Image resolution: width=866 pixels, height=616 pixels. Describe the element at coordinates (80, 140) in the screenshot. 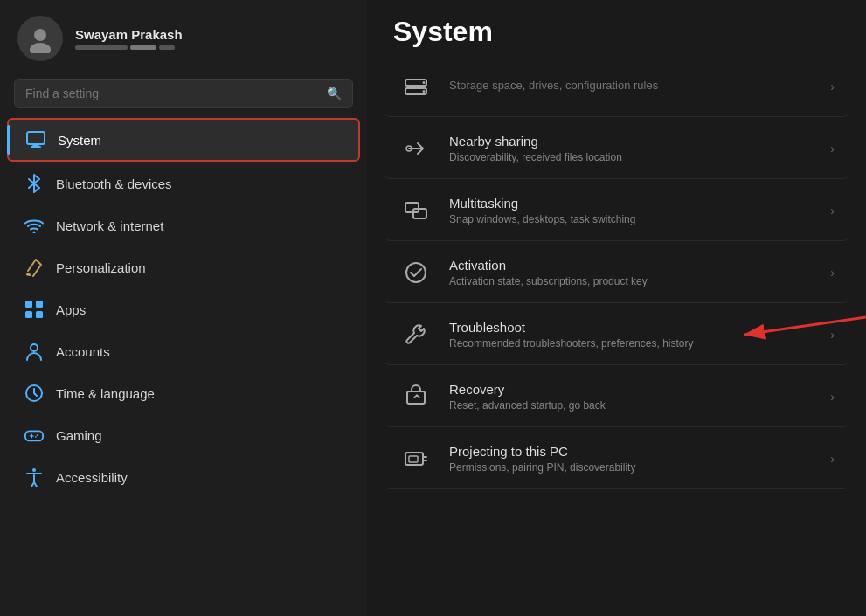

I see `sidebar-item-system-label: System` at that location.